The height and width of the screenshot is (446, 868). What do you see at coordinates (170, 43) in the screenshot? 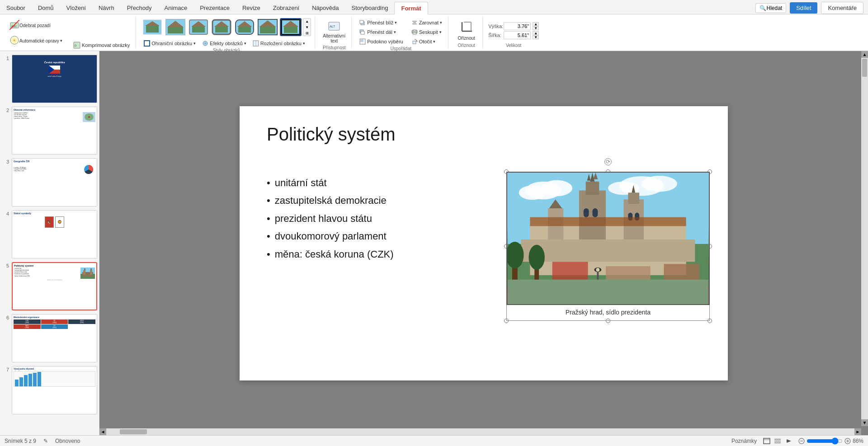
I see `border-button: Ohraniční obrázku ▾` at bounding box center [170, 43].